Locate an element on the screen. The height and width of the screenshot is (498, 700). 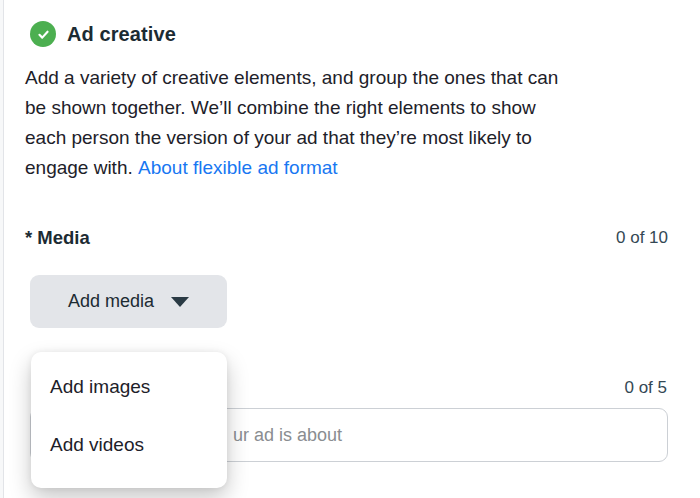
media-field-counter: 0 of 10 is located at coordinates (642, 238).